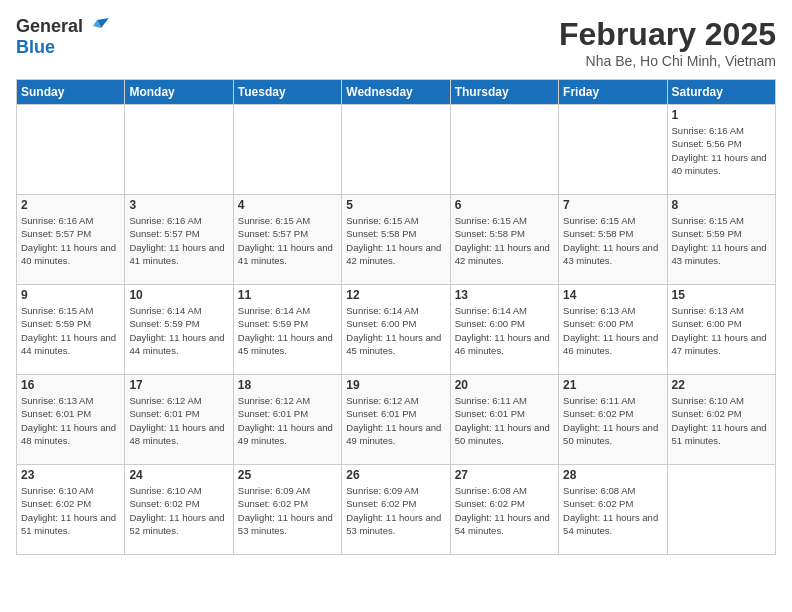 This screenshot has height=612, width=792. What do you see at coordinates (178, 385) in the screenshot?
I see `day-number: 17` at bounding box center [178, 385].